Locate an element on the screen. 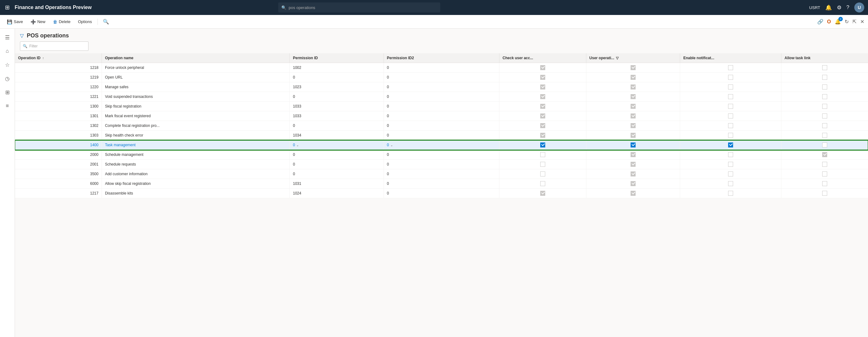  link-icon: 🔗 is located at coordinates (820, 22).